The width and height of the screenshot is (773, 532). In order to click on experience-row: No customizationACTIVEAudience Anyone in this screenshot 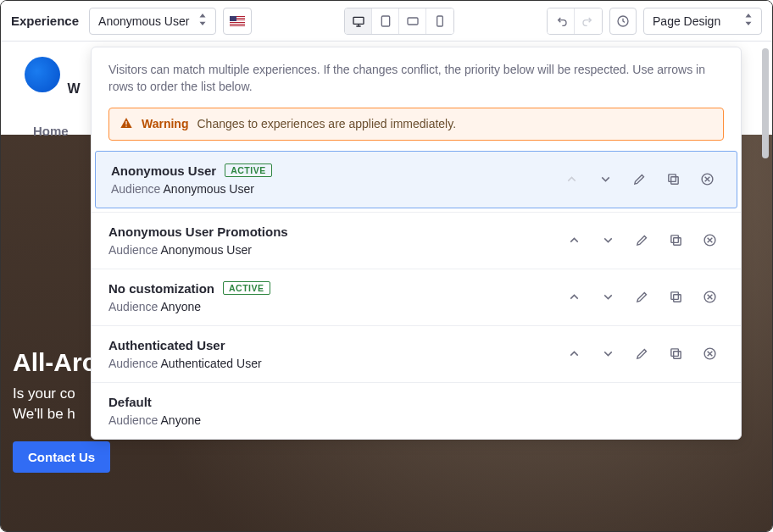, I will do `click(416, 296)`.